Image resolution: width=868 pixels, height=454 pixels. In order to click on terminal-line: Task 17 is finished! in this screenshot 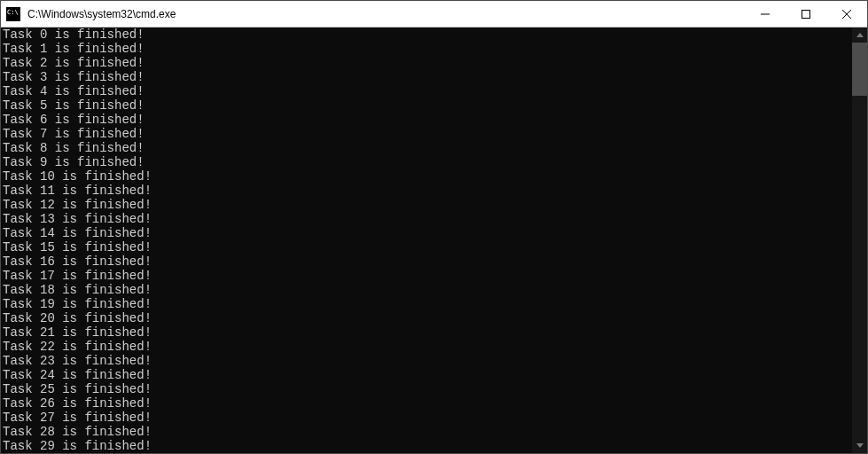, I will do `click(426, 276)`.